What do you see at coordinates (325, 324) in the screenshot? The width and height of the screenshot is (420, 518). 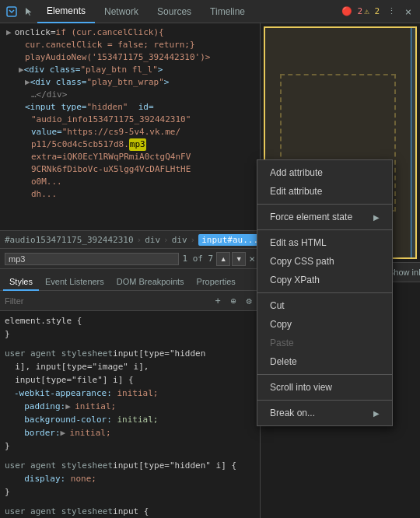 I see `ctx-copy: Copy` at bounding box center [325, 324].